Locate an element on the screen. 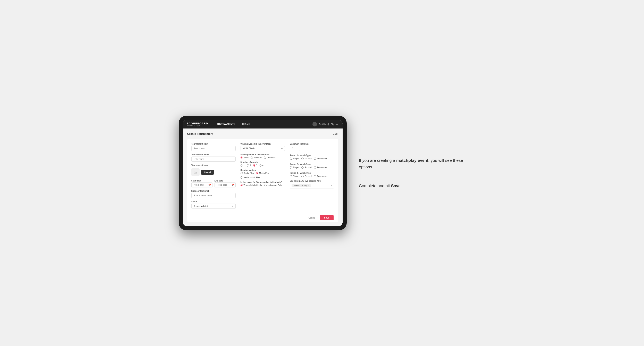 This screenshot has width=644, height=346. round2-singles: Singles is located at coordinates (294, 167).